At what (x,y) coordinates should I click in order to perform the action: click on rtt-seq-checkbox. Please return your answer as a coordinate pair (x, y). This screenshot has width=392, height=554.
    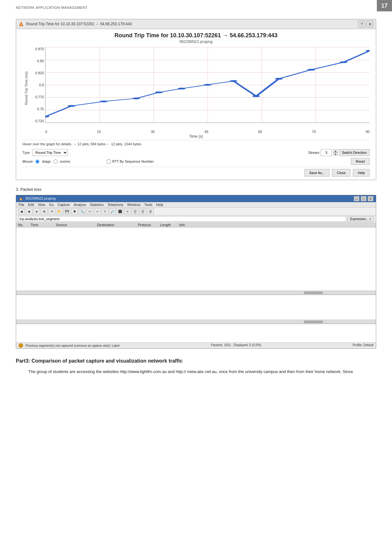
    Looking at the image, I should click on (109, 162).